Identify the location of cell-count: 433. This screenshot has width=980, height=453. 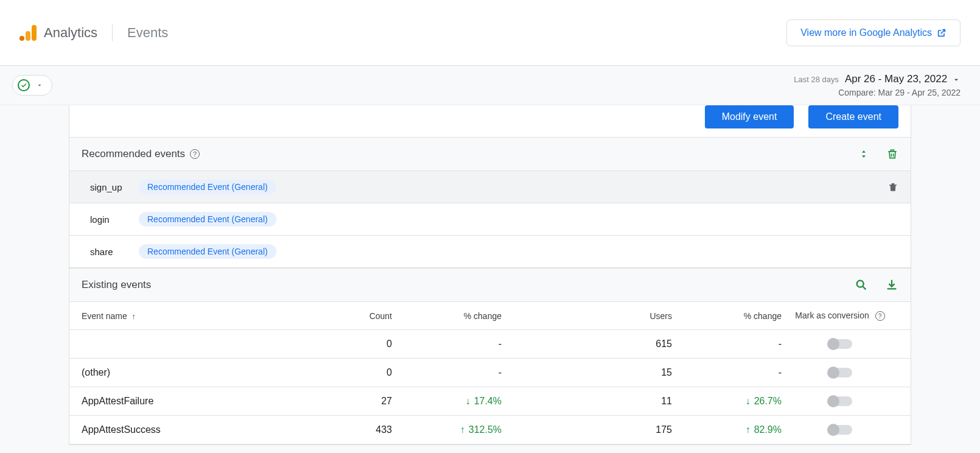
(355, 430).